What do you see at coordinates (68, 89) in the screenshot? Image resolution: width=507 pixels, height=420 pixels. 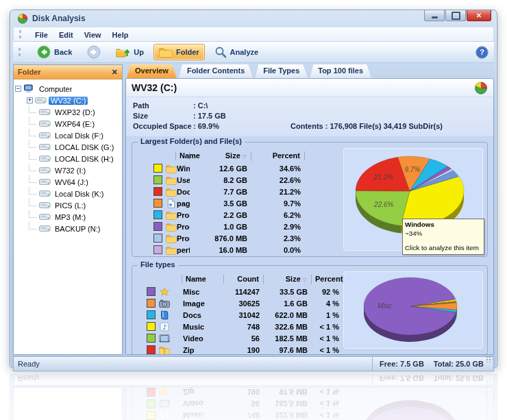 I see `tree-item-computer: −Computer` at bounding box center [68, 89].